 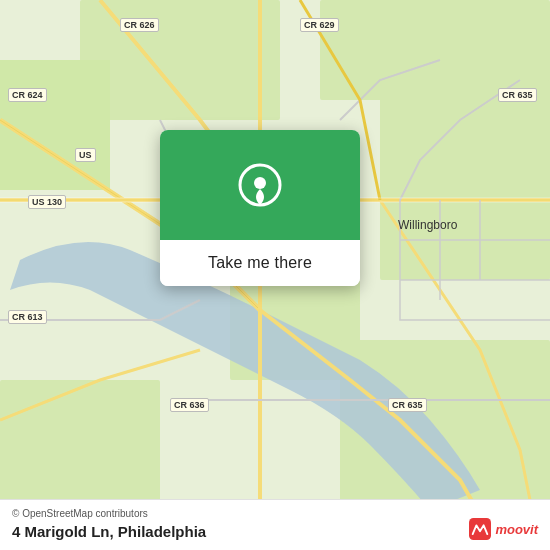 I want to click on osm-credit: © OpenStreetMap contributors, so click(x=275, y=514).